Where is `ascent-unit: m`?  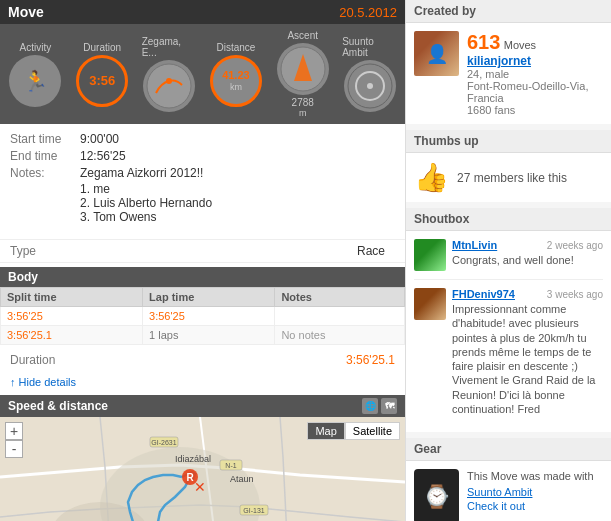 ascent-unit: m is located at coordinates (303, 113).